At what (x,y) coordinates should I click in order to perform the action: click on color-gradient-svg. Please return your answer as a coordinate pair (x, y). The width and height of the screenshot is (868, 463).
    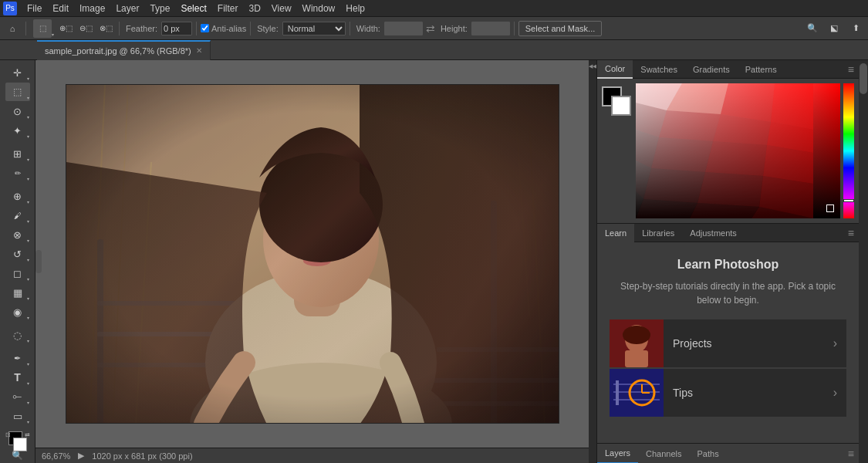
    Looking at the image, I should click on (738, 151).